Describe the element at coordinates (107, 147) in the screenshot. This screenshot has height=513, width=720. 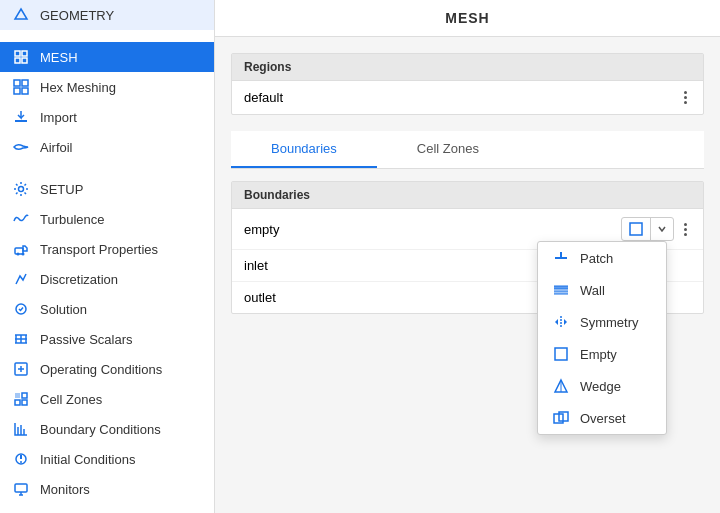
I see `sidebar-item-airfoil: Airfoil` at that location.